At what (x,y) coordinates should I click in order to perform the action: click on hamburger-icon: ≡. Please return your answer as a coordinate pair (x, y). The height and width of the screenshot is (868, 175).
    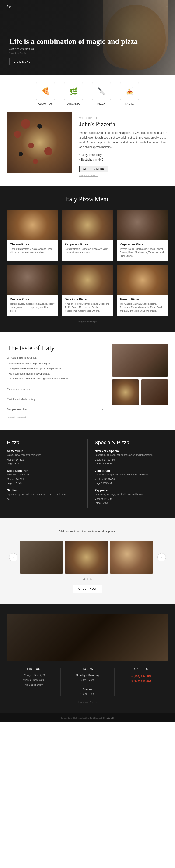
    Looking at the image, I should click on (167, 6).